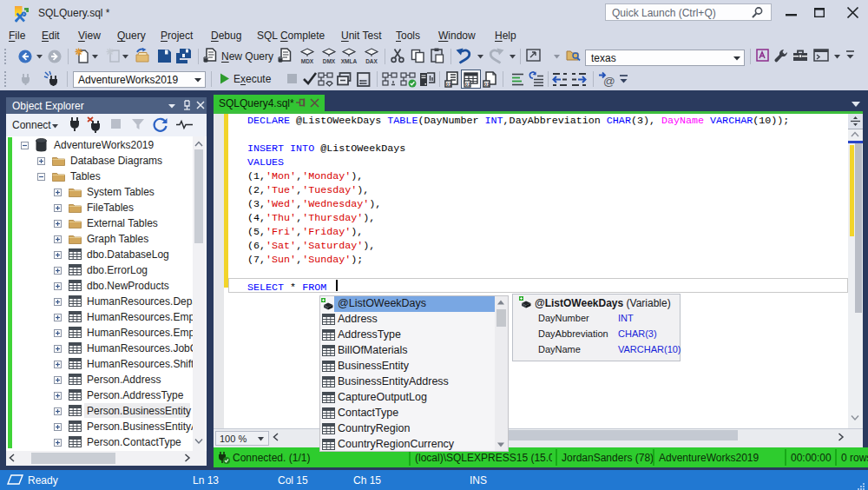 The height and width of the screenshot is (490, 868). I want to click on svg-text: DAX, so click(372, 61).